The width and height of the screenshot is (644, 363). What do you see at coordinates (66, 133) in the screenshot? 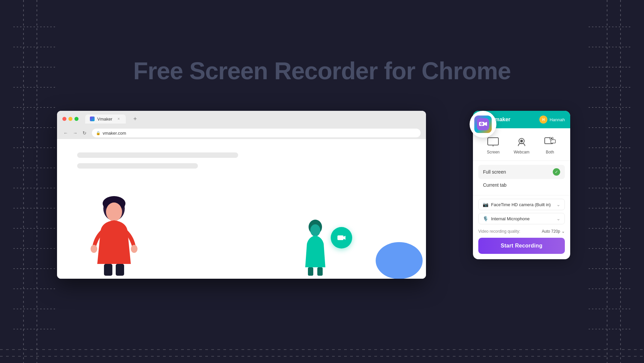
I see `back-button: ←` at bounding box center [66, 133].